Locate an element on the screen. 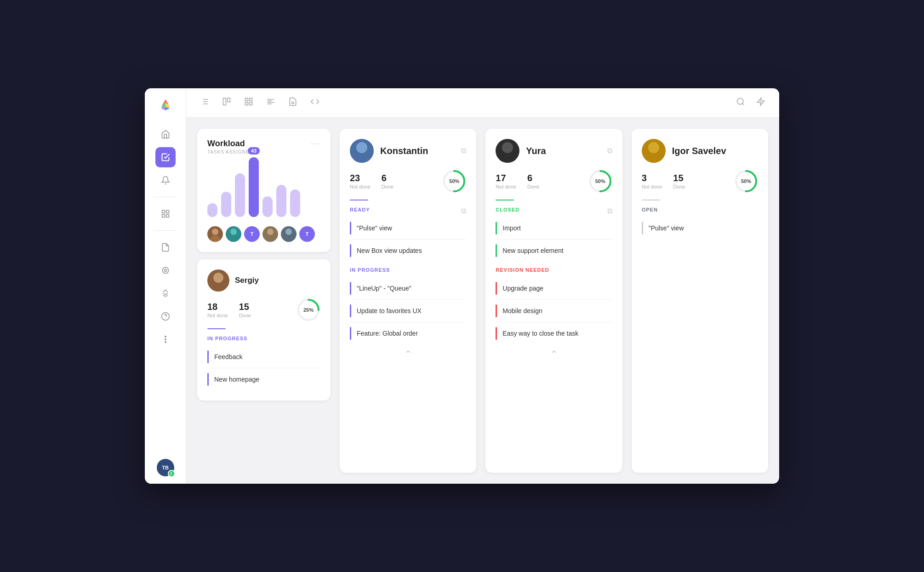 This screenshot has width=924, height=572. task-item: Feature: Global order is located at coordinates (408, 333).